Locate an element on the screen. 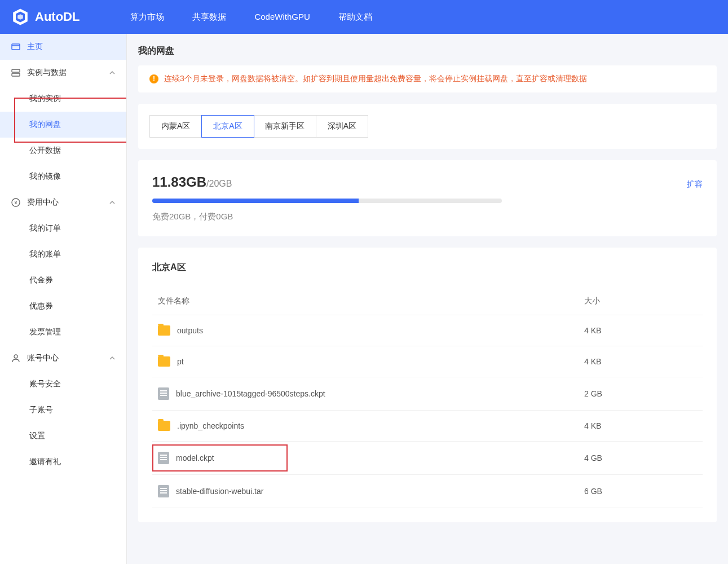  instance-icon is located at coordinates (16, 73).